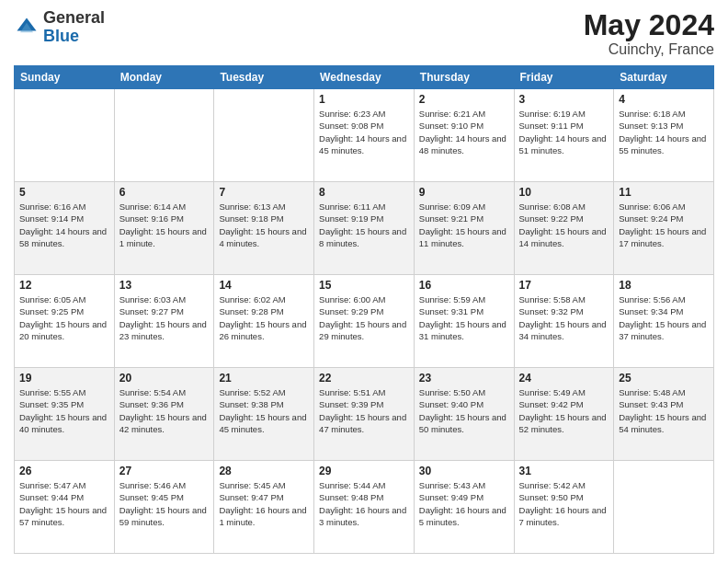 The height and width of the screenshot is (563, 728). What do you see at coordinates (664, 378) in the screenshot?
I see `day-number: 25` at bounding box center [664, 378].